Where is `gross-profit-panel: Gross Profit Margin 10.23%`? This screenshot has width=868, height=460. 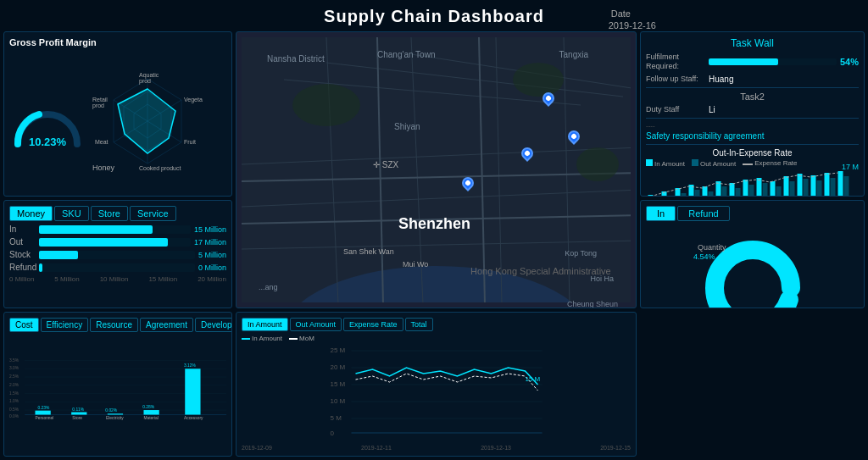
gross-profit-panel: Gross Profit Margin 10.23% is located at coordinates (118, 114).